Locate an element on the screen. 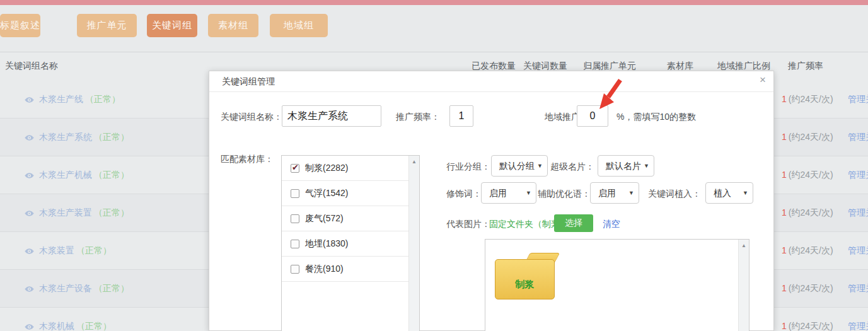 Image resolution: width=868 pixels, height=331 pixels. red-pointer-arrow-icon is located at coordinates (609, 95).